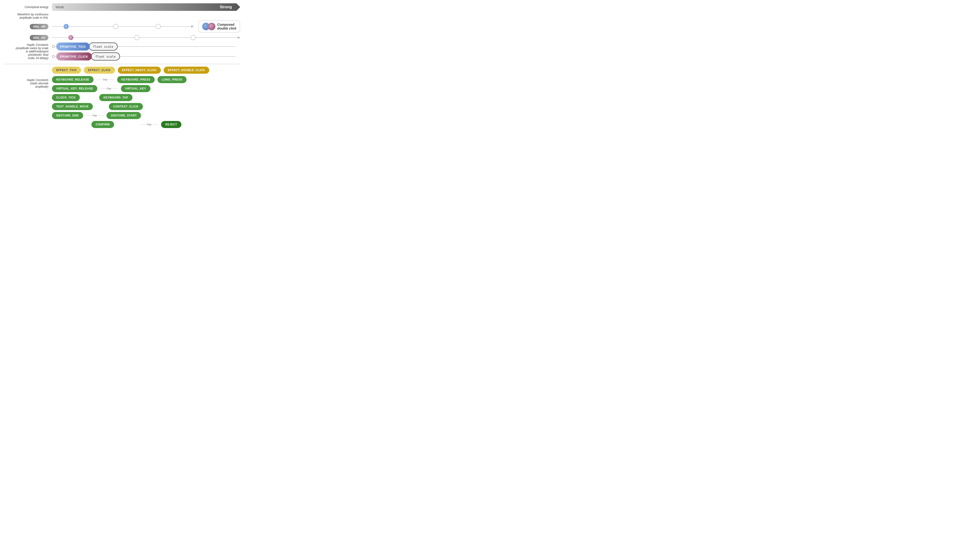 This screenshot has width=980, height=549. Describe the element at coordinates (71, 38) in the screenshot. I see `hal-h1-start-circle: S` at that location.